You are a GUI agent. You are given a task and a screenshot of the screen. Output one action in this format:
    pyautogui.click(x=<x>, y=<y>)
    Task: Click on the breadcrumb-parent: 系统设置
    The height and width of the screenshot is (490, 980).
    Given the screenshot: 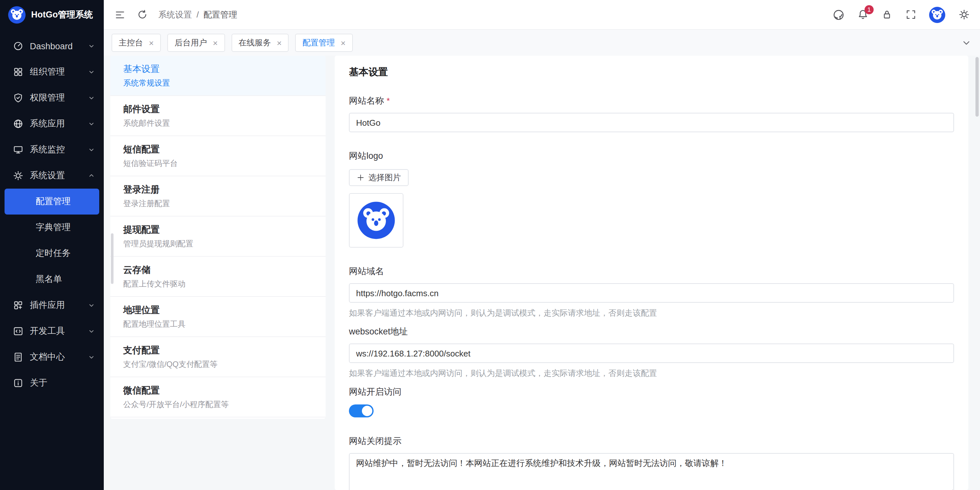 What is the action you would take?
    pyautogui.click(x=175, y=14)
    